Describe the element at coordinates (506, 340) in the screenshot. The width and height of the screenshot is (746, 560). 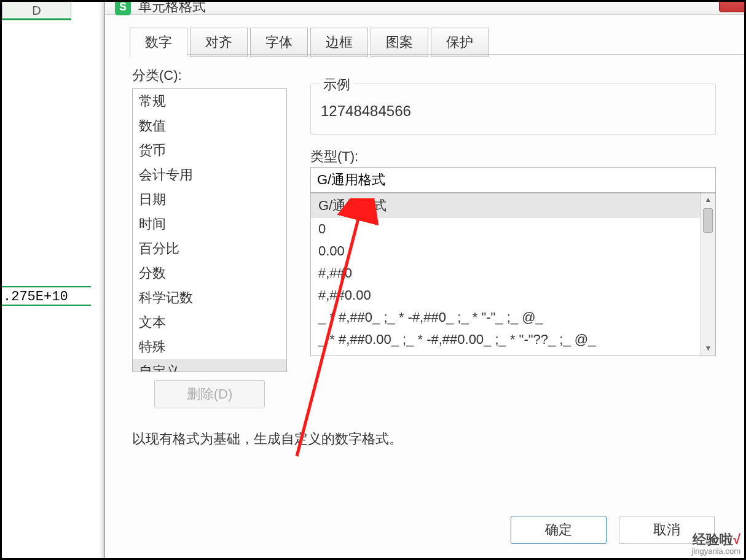
I see `type-item: _ * #,##0.00_ ;_ * -#,##0.00_ ;_ * "-"??…` at that location.